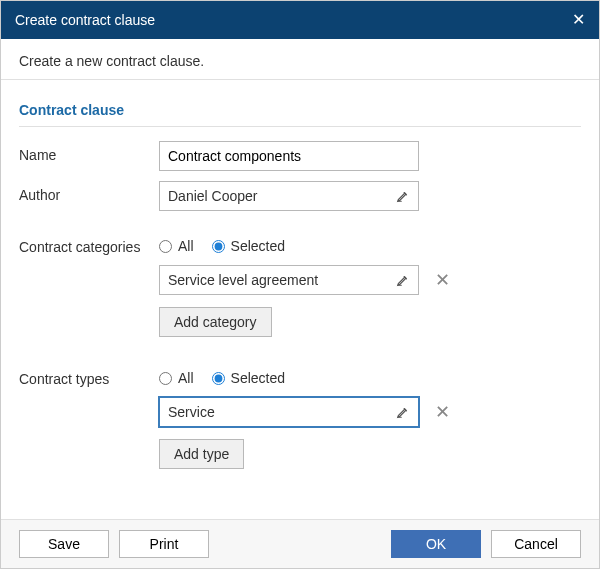  Describe the element at coordinates (300, 156) in the screenshot. I see `row-name: Name` at that location.